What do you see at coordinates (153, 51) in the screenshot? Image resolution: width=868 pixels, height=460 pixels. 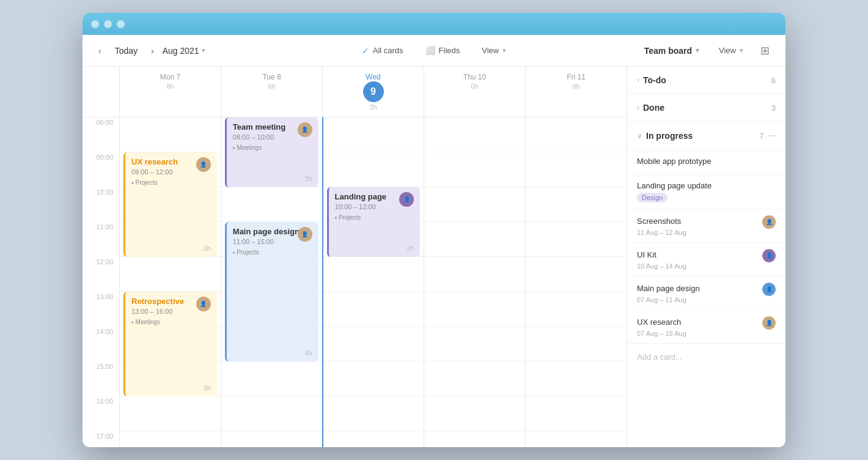 I see `nav-next-button: ›` at bounding box center [153, 51].